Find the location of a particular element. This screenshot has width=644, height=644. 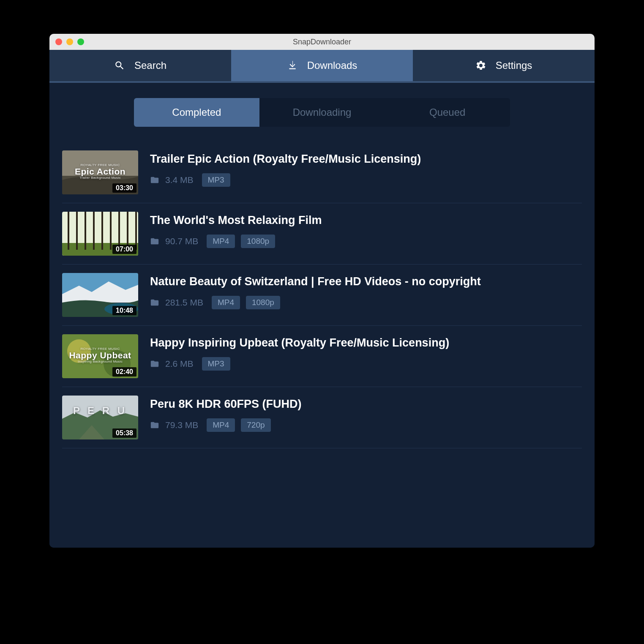

item-meta: The World's Most Relaxing Film 90.7 MB M… is located at coordinates (366, 230).